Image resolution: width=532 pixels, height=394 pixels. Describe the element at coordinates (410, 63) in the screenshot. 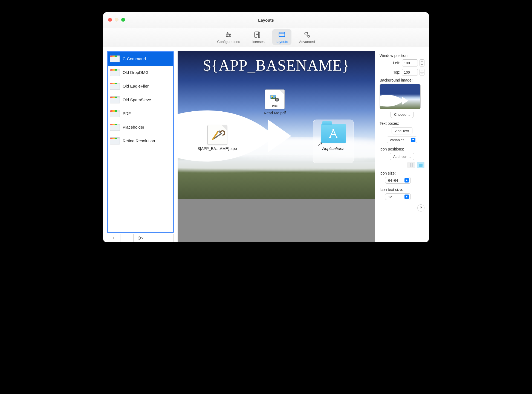

I see `left-input: 100` at that location.